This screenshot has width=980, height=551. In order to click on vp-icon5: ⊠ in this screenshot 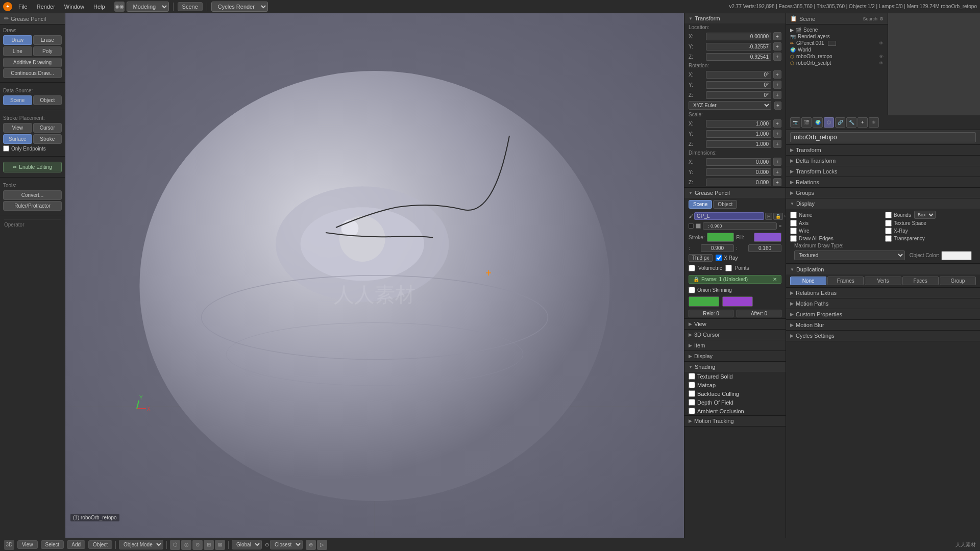, I will do `click(220, 545)`.